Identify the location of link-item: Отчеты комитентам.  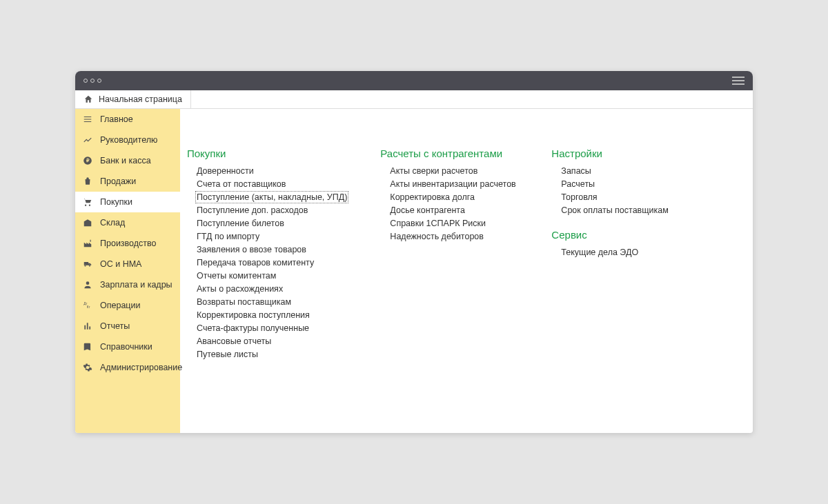
(272, 276).